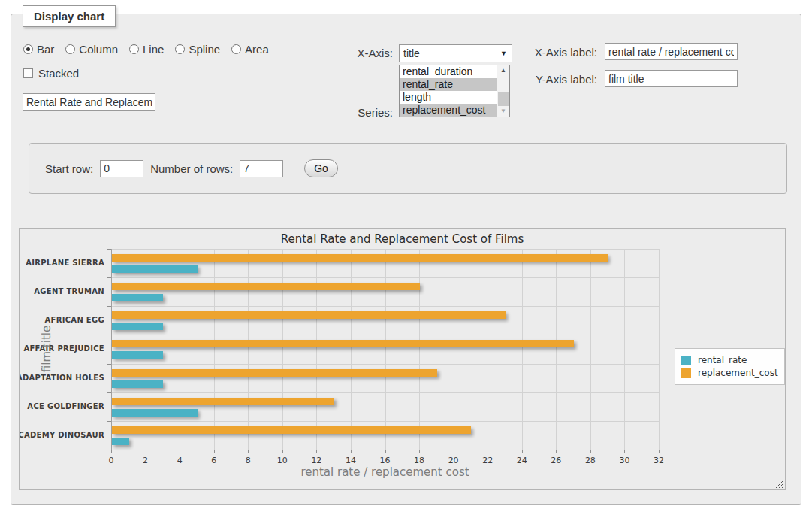 This screenshot has width=812, height=512. What do you see at coordinates (98, 50) in the screenshot?
I see `radio-label: Column` at bounding box center [98, 50].